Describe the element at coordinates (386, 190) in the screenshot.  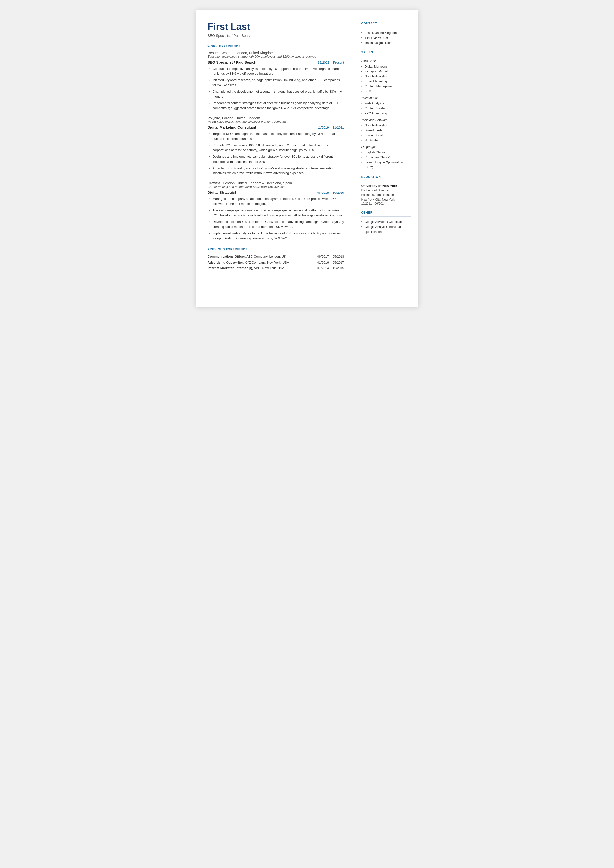
I see `education-section: EDUCATION University of New York Bachelo…` at that location.